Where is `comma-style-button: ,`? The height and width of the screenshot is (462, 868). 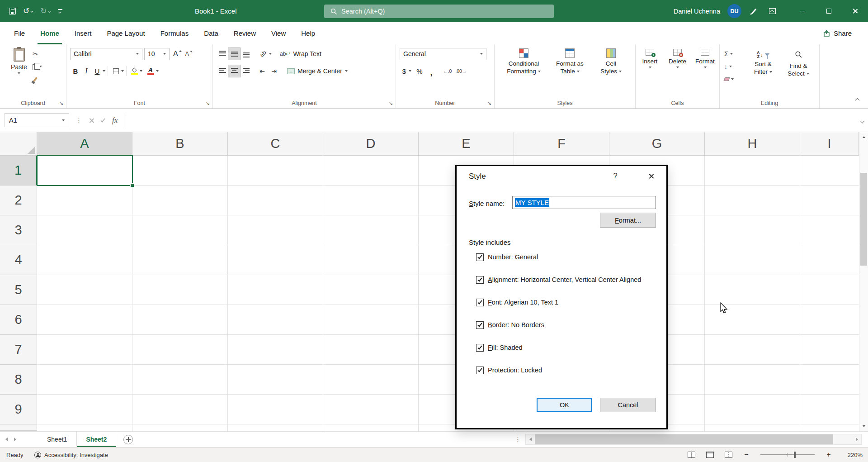 comma-style-button: , is located at coordinates (431, 71).